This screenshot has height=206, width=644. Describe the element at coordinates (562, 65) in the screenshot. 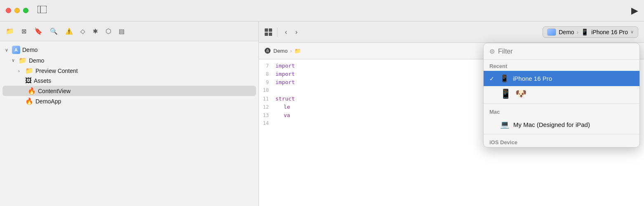

I see `recent-section-label: Recent` at that location.